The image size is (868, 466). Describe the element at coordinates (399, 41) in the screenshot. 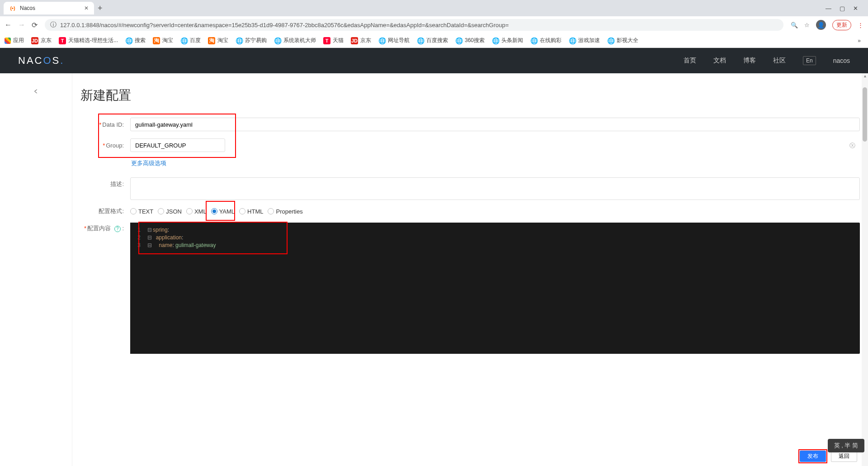

I see `bookmark-label: 网址导航` at that location.